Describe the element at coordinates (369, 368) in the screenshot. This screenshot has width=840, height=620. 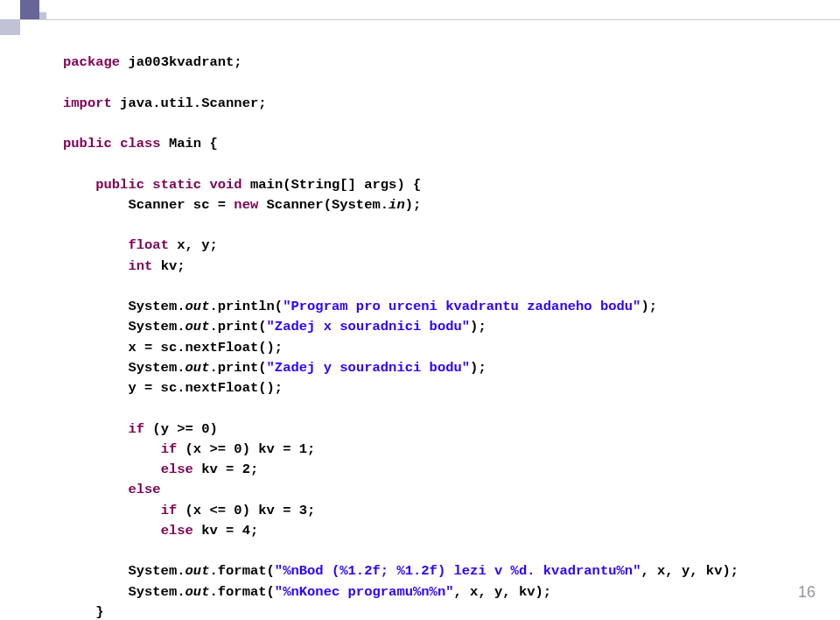
I see `string-literal: "Zadej y souradnici bodu"` at that location.